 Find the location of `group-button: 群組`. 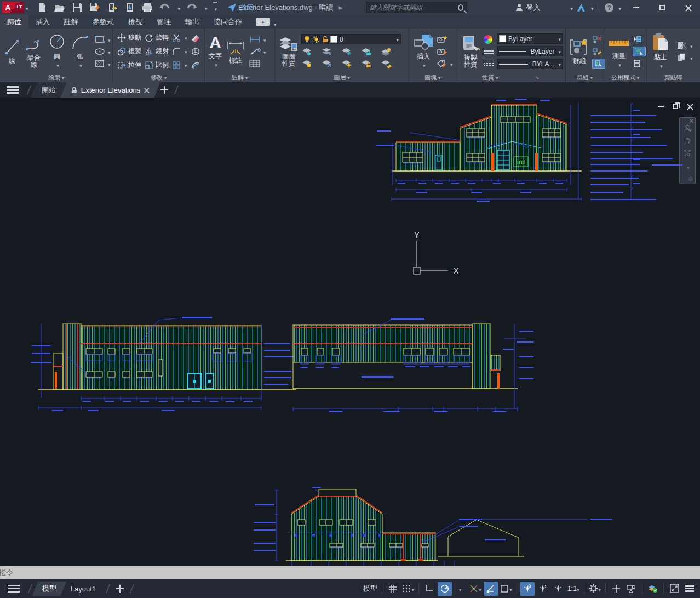

group-button: 群組 is located at coordinates (579, 52).